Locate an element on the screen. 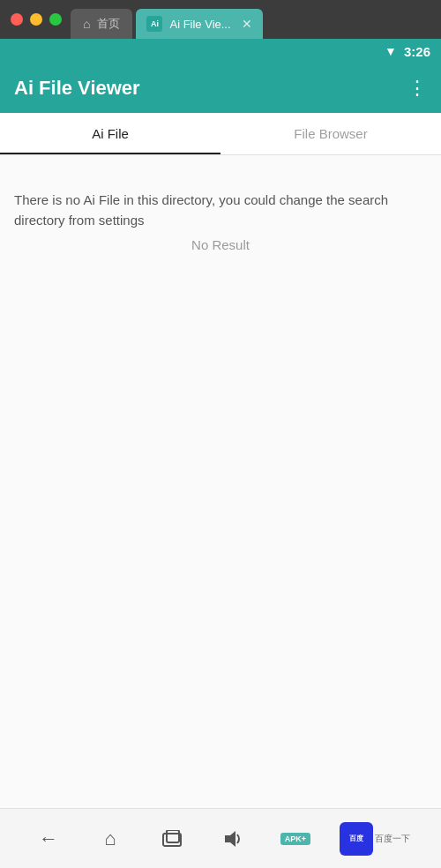 Image resolution: width=441 pixels, height=868 pixels. volume-button is located at coordinates (234, 839).